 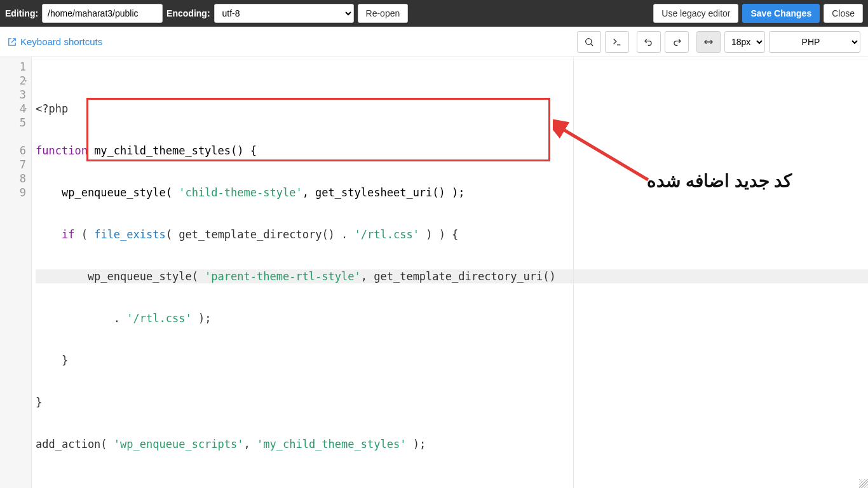 What do you see at coordinates (16, 273) in the screenshot?
I see `line-gutter: 1 2 3 4 5 6 7 8 9` at bounding box center [16, 273].